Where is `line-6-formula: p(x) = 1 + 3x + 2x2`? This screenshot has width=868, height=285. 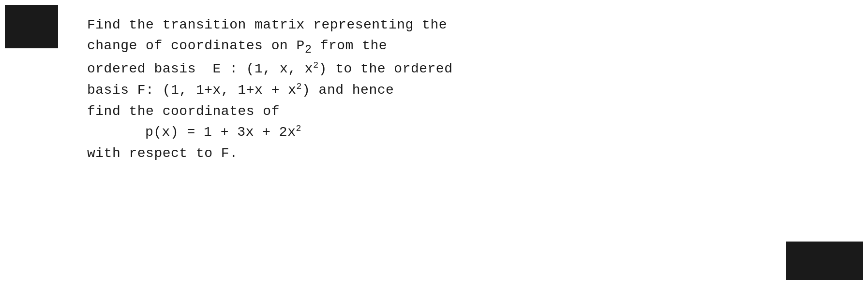 line-6-formula: p(x) = 1 + 3x + 2x2 is located at coordinates (299, 132).